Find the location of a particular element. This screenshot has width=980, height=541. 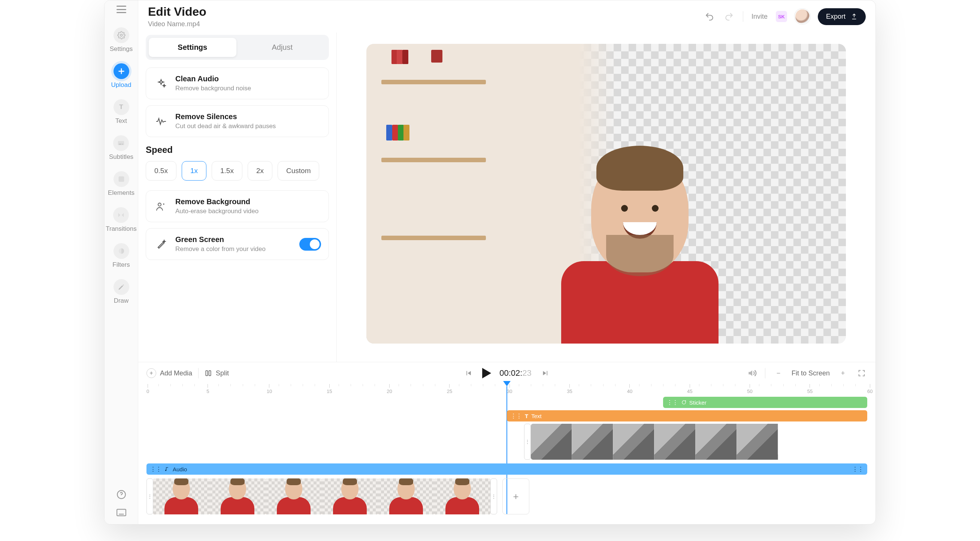

green-screen-toggle is located at coordinates (310, 244).